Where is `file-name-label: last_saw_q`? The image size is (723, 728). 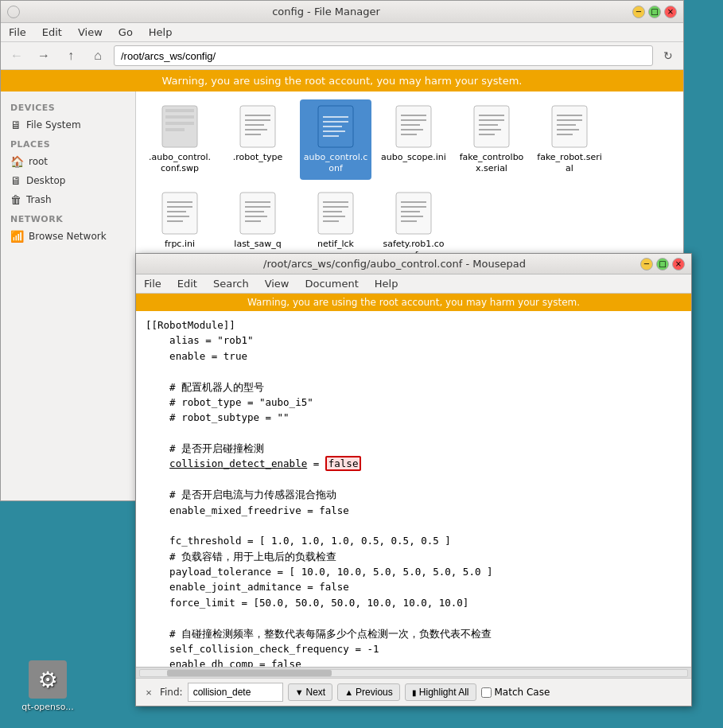
file-name-label: last_saw_q is located at coordinates (258, 244).